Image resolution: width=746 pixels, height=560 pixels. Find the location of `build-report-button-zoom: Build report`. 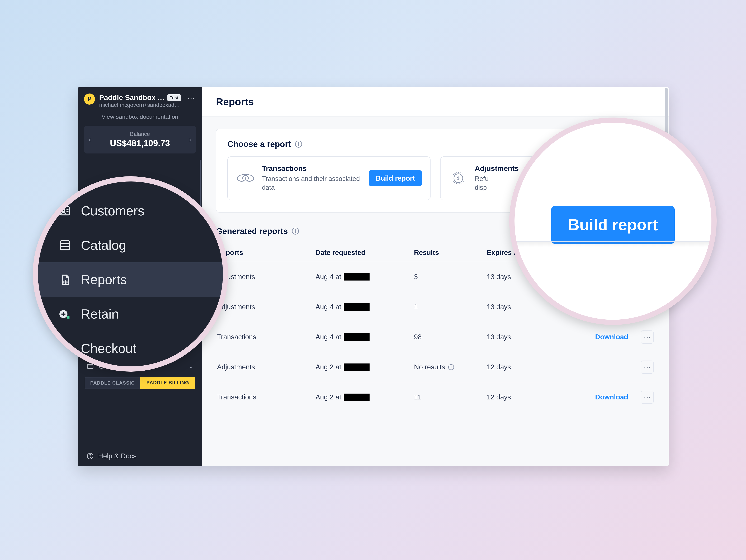

build-report-button-zoom: Build report is located at coordinates (613, 225).